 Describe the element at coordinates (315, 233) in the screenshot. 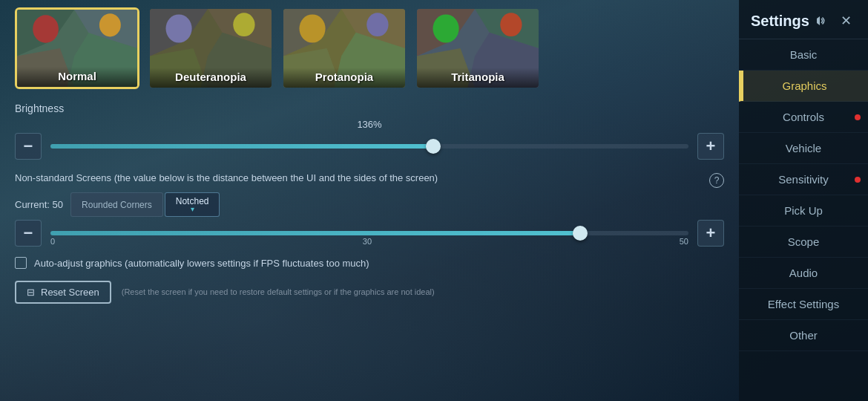

I see `nonstandard-slider-fill` at that location.